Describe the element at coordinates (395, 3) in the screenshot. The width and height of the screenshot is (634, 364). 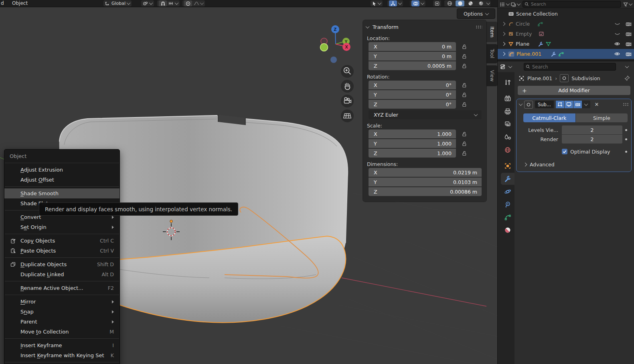
I see `gizmos-toggle-group` at that location.